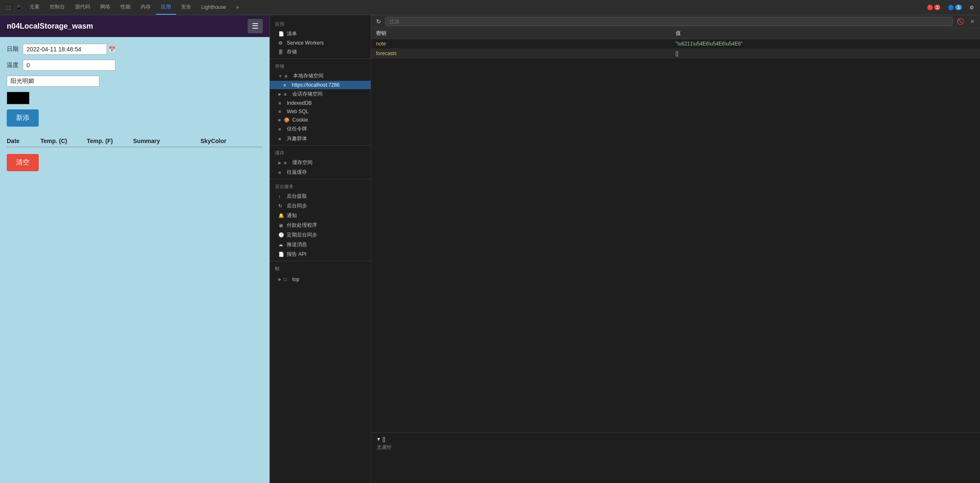 The image size is (980, 483). What do you see at coordinates (307, 94) in the screenshot?
I see `sidebar-item-session-storage-label: 会话存储空间` at bounding box center [307, 94].